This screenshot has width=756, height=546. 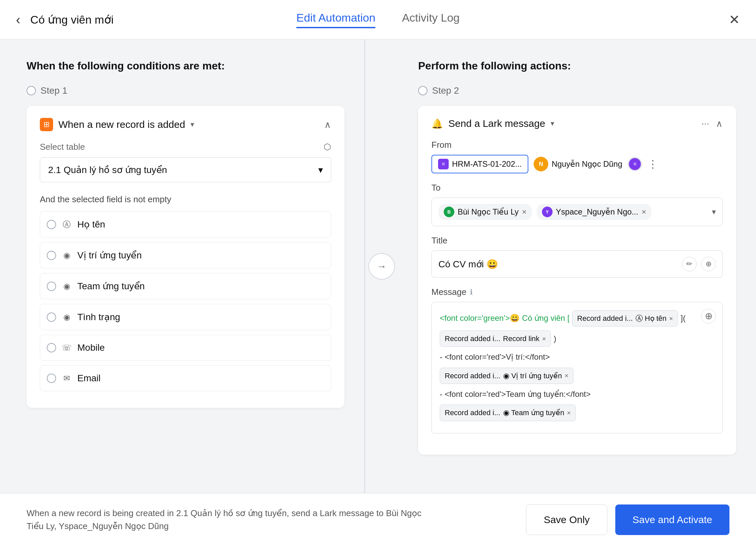 What do you see at coordinates (18, 20) in the screenshot?
I see `back-icon: ‹` at bounding box center [18, 20].